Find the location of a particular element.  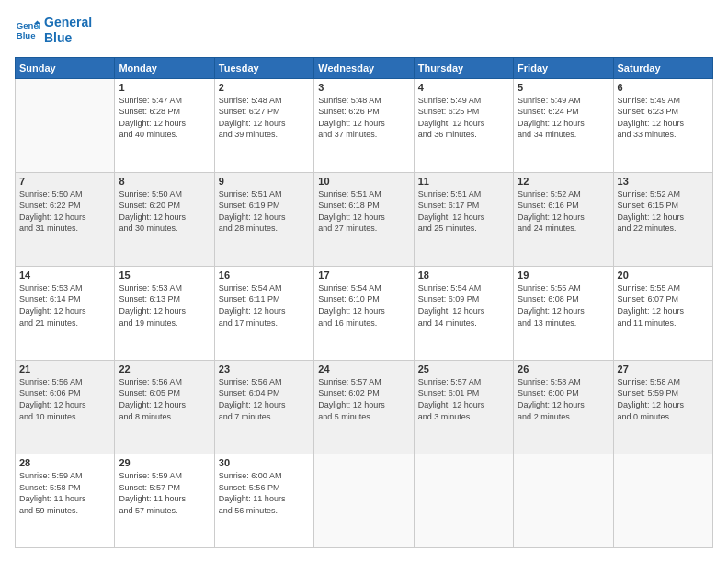

day-info: Sunrise: 5:51 AMSunset: 6:18 PMDaylight:… is located at coordinates (364, 212).